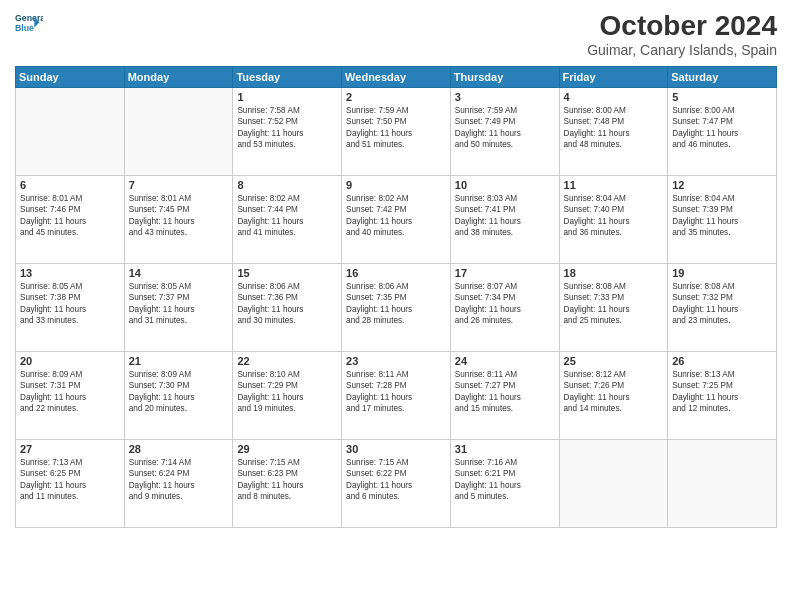  Describe the element at coordinates (70, 480) in the screenshot. I see `day-info: Sunrise: 7:13 AMSunset: 6:25 PMDaylight:…` at that location.